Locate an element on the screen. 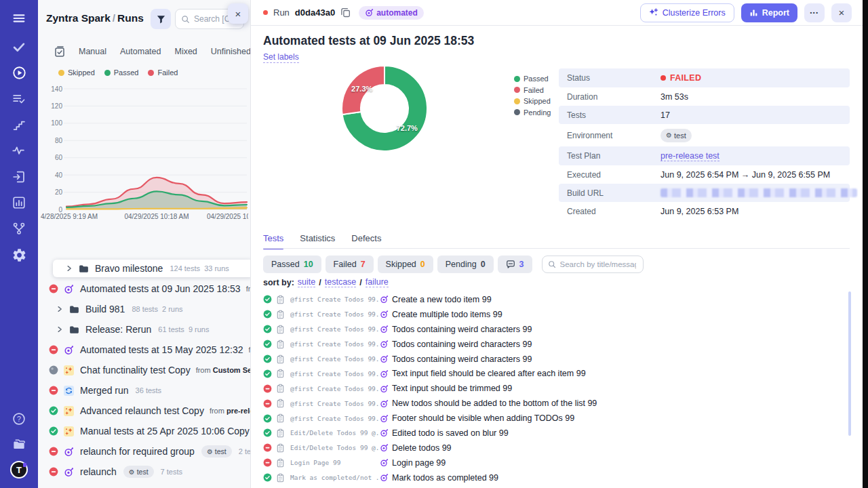  run-list-item: Automated tests at 09 Jun 2025 18:53 fro… is located at coordinates (144, 289).